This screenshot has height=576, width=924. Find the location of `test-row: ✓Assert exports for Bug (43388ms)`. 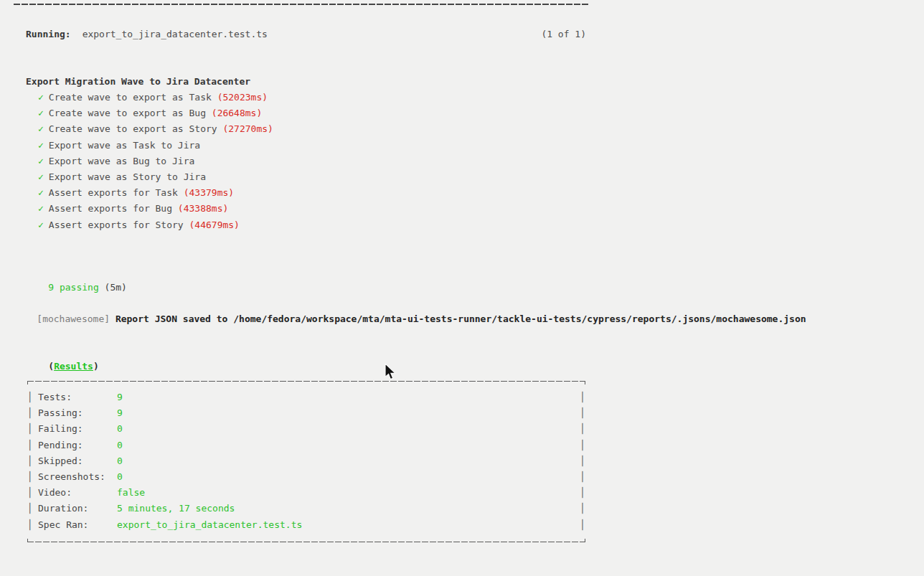

test-row: ✓Assert exports for Bug (43388ms) is located at coordinates (156, 209).